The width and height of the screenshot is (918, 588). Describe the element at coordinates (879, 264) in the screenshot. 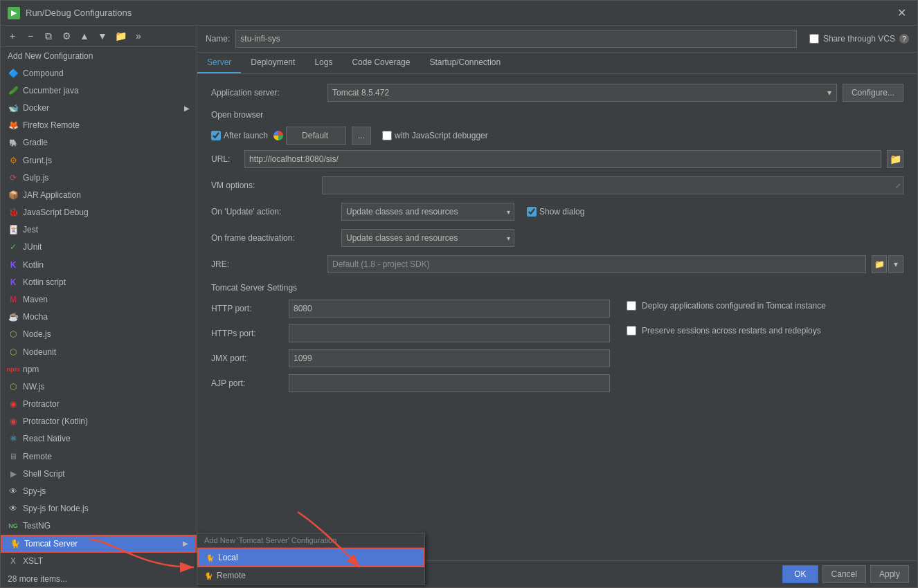

I see `jre-folder-button: 📁` at that location.